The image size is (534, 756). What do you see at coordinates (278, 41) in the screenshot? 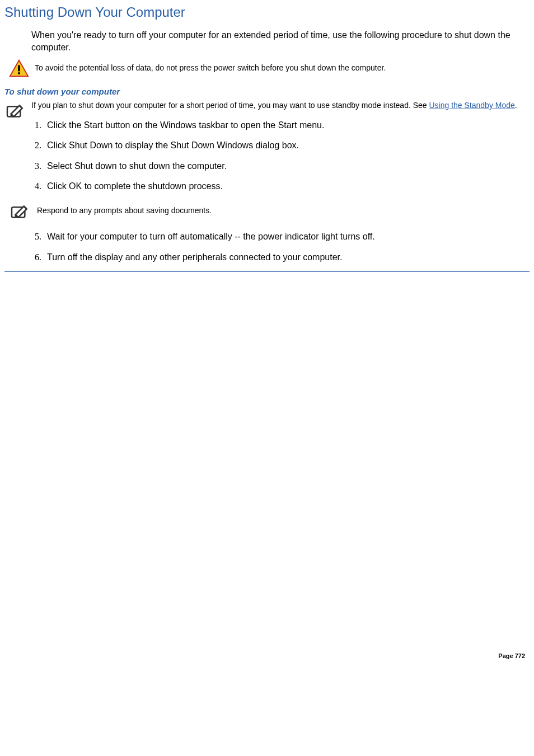
I see `intro-paragraph: When you're ready to turn off your compu…` at bounding box center [278, 41].